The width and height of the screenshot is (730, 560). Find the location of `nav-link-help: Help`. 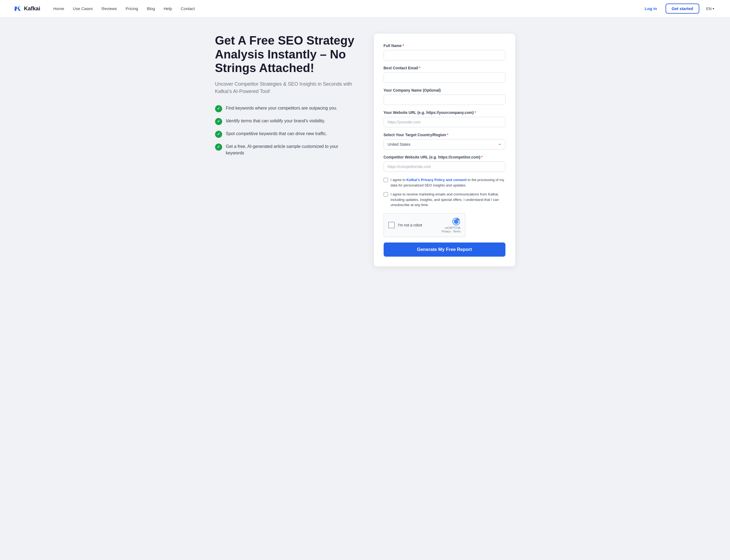

nav-link-help: Help is located at coordinates (168, 9).